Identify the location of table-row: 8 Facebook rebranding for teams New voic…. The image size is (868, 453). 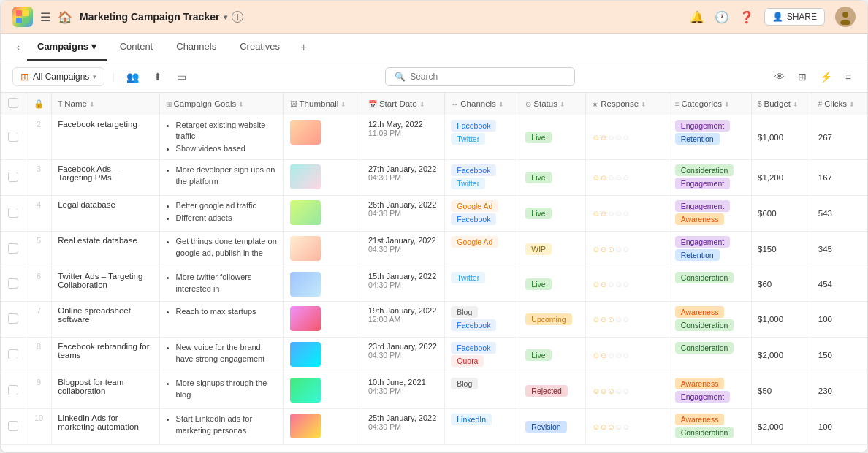
(434, 355).